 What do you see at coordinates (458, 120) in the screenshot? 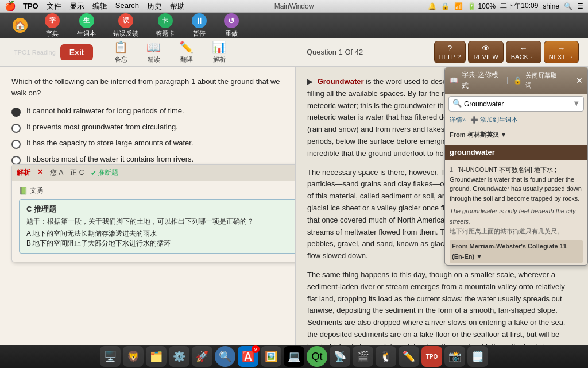
I see `dict-detail-link: 详情»` at bounding box center [458, 120].